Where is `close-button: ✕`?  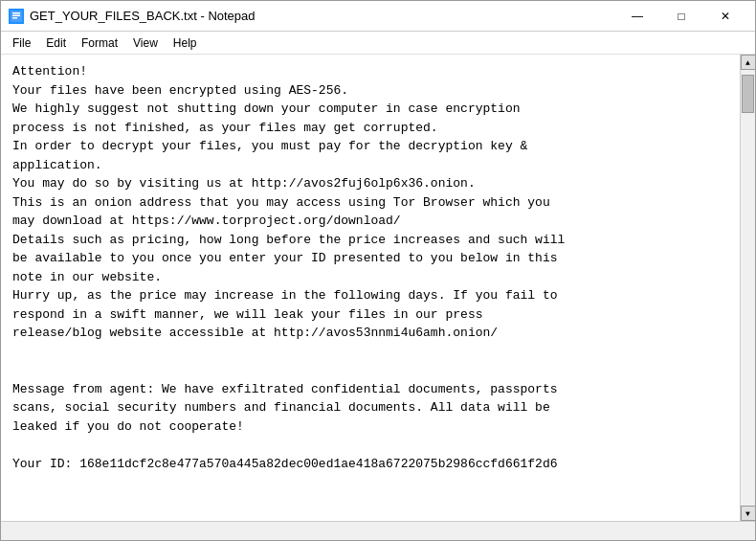 close-button: ✕ is located at coordinates (725, 16).